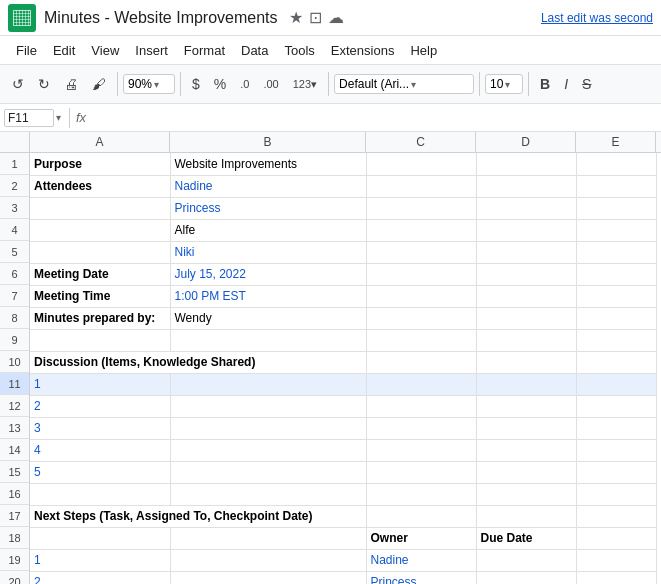  Describe the element at coordinates (100, 318) in the screenshot. I see `cell-a8: Minutes prepared by:` at that location.